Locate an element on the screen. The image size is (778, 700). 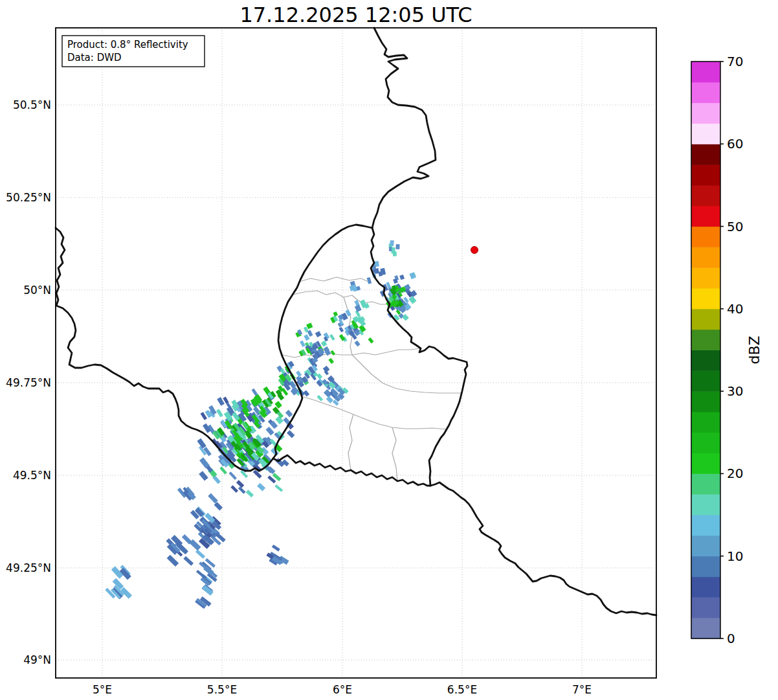
lon-tick-label: 6°E is located at coordinates (342, 690).